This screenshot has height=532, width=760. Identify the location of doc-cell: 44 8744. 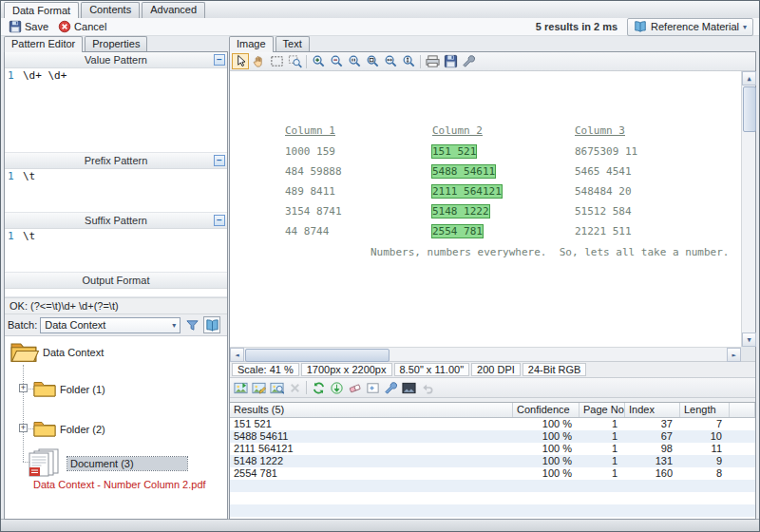
(307, 232).